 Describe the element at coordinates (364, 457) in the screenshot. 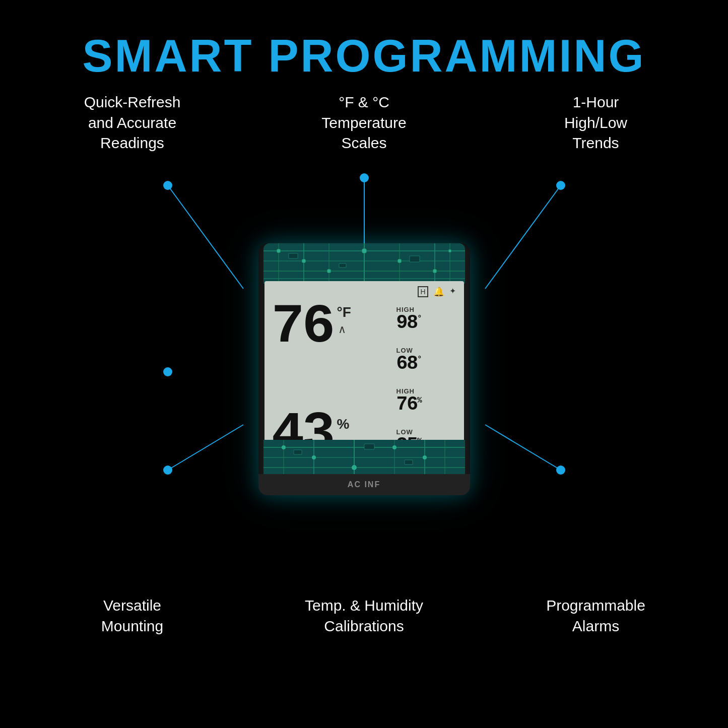

I see `circuit-board-bottom` at that location.